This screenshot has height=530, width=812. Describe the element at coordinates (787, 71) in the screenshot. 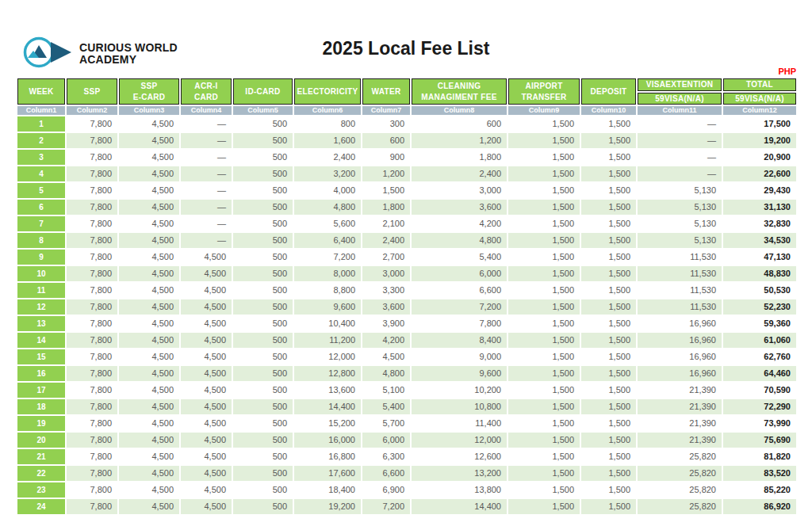

I see `currency-label: PHP` at that location.